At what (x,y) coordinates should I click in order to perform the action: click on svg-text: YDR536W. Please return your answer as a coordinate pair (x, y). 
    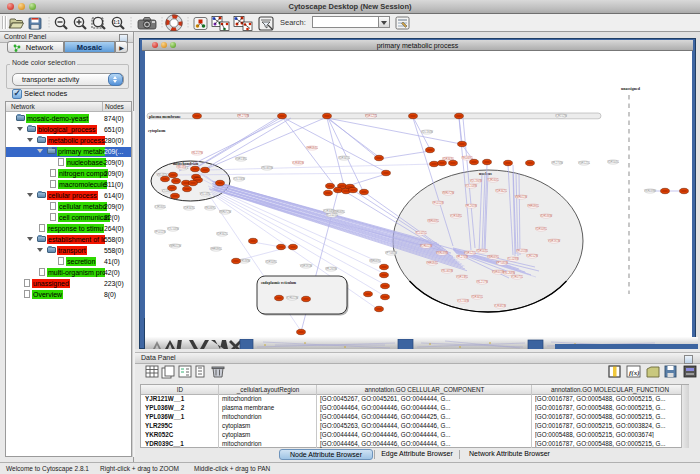
    Looking at the image, I should click on (546, 216).